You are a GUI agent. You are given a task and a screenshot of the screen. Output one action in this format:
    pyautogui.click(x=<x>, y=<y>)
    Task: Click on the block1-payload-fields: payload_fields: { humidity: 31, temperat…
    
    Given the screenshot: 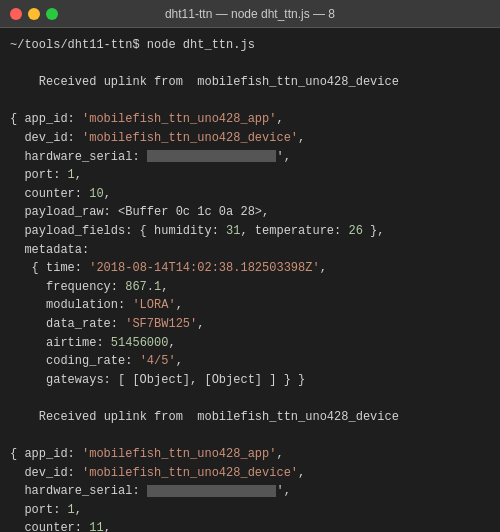 What is the action you would take?
    pyautogui.click(x=250, y=232)
    